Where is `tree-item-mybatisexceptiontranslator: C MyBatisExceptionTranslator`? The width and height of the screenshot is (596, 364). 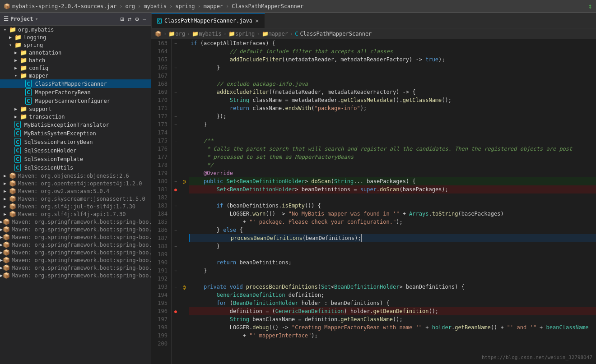 tree-item-mybatisexceptiontranslator: C MyBatisExceptionTranslator is located at coordinates (75, 124).